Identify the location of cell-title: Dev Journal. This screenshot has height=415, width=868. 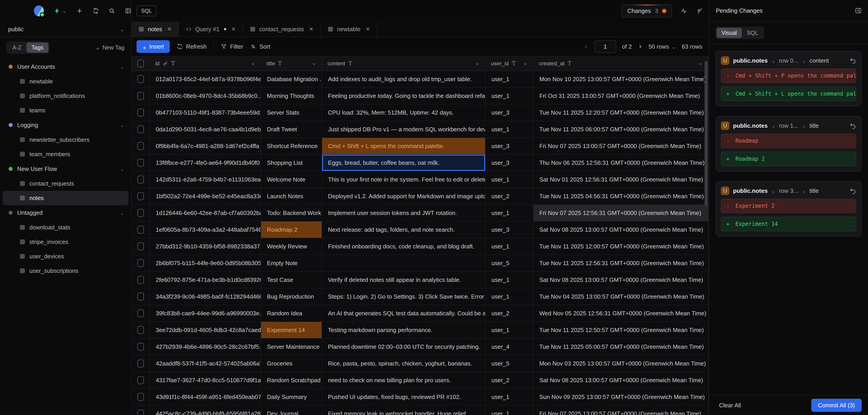
(292, 410).